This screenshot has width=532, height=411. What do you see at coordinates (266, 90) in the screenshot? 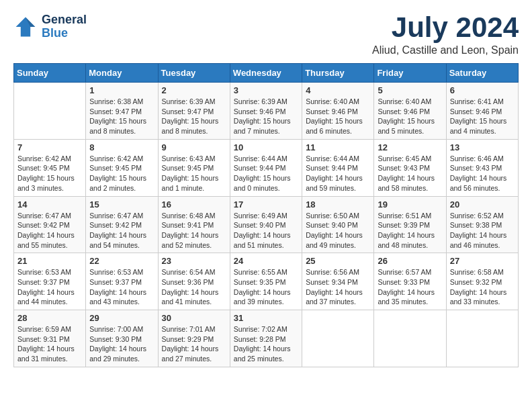
I see `day-number: 3` at bounding box center [266, 90].